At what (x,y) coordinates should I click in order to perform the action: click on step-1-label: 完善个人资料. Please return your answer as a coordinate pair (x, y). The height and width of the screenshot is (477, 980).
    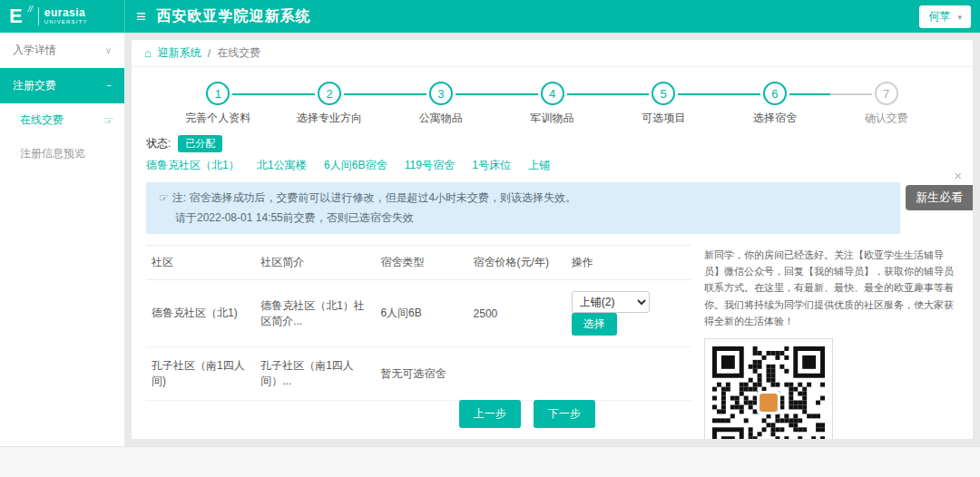
    Looking at the image, I should click on (218, 118).